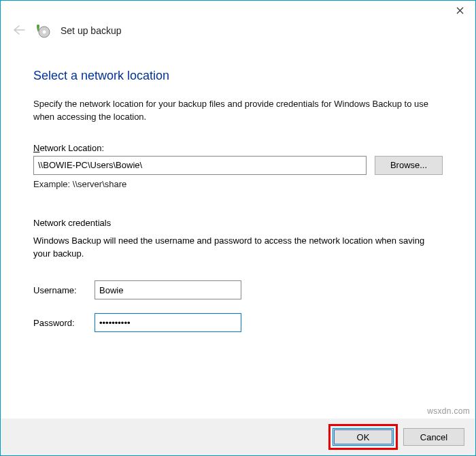 Image resolution: width=476 pixels, height=456 pixels. Describe the element at coordinates (238, 34) in the screenshot. I see `wizard-header: Set up backup` at that location.